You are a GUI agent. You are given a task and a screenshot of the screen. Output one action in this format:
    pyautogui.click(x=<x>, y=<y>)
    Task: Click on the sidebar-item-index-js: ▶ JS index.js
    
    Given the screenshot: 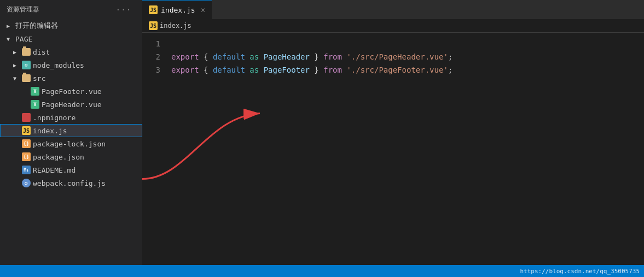 What is the action you would take?
    pyautogui.click(x=71, y=131)
    